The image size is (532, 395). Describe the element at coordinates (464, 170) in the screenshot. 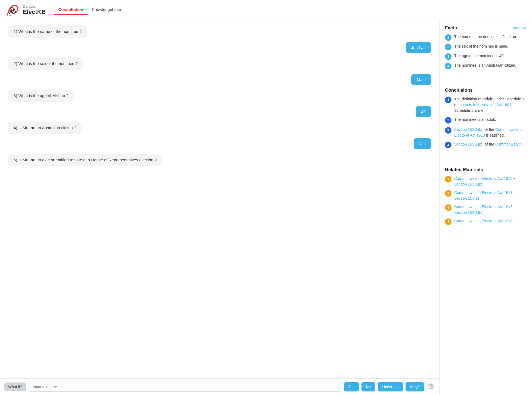

I see `related-materials-title: Related Materials` at that location.